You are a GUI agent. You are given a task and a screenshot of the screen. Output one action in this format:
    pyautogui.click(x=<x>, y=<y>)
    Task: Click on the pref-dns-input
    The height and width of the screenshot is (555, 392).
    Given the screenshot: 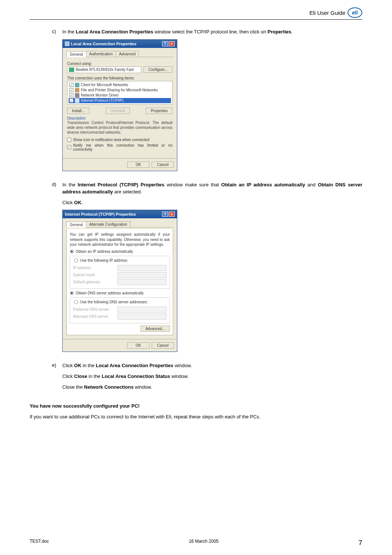 What is the action you would take?
    pyautogui.click(x=142, y=310)
    